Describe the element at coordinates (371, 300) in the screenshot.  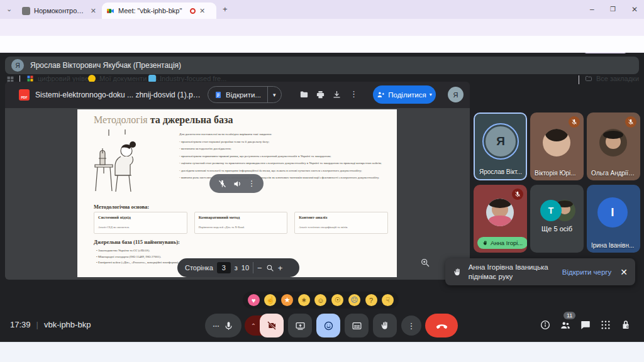
I see `reaction-thinking: ?` at that location.